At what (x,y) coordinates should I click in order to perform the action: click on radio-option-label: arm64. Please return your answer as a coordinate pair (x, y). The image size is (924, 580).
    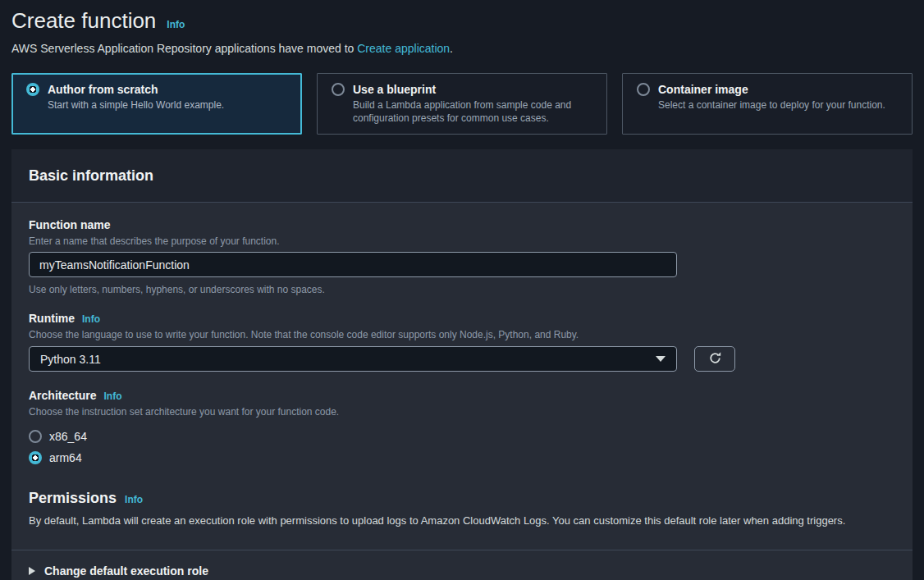
    Looking at the image, I should click on (66, 458).